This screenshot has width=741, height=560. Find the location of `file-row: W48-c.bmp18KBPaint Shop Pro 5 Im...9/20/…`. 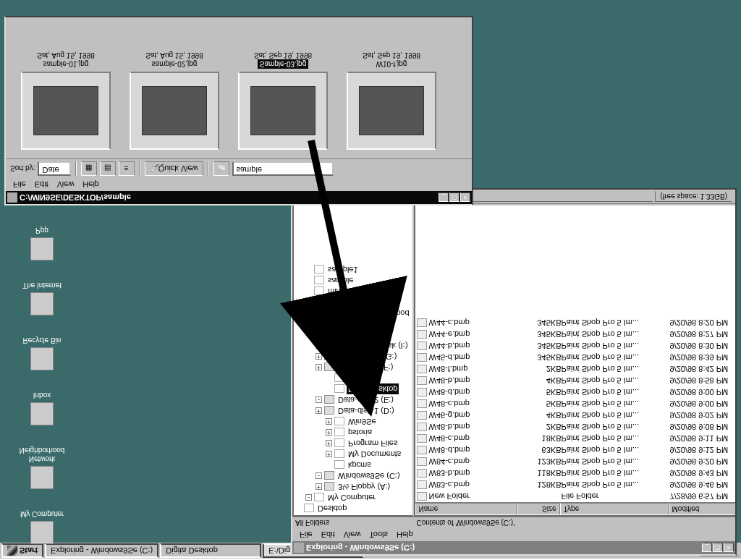

file-row: W48-c.bmp18KBPaint Shop Pro 5 Im...9/20/… is located at coordinates (575, 438).